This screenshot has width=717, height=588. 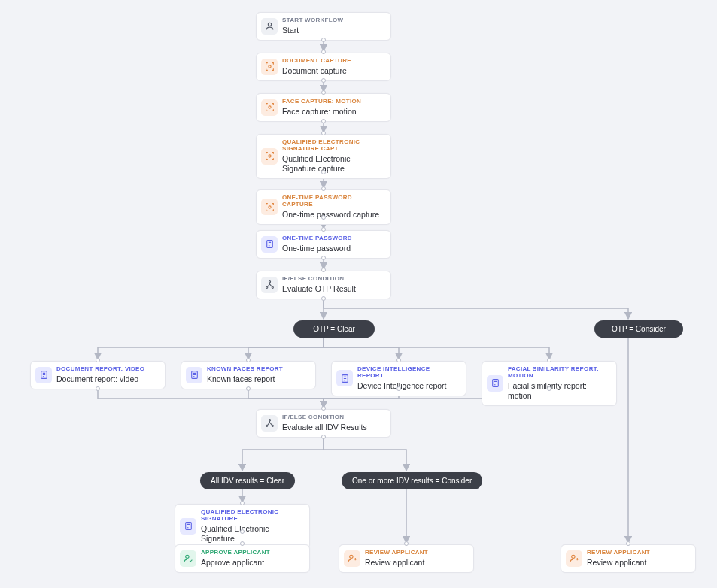 What do you see at coordinates (324, 108) in the screenshot?
I see `node-face-capture: FACE CAPTURE: MOTION Face capture: motio…` at bounding box center [324, 108].